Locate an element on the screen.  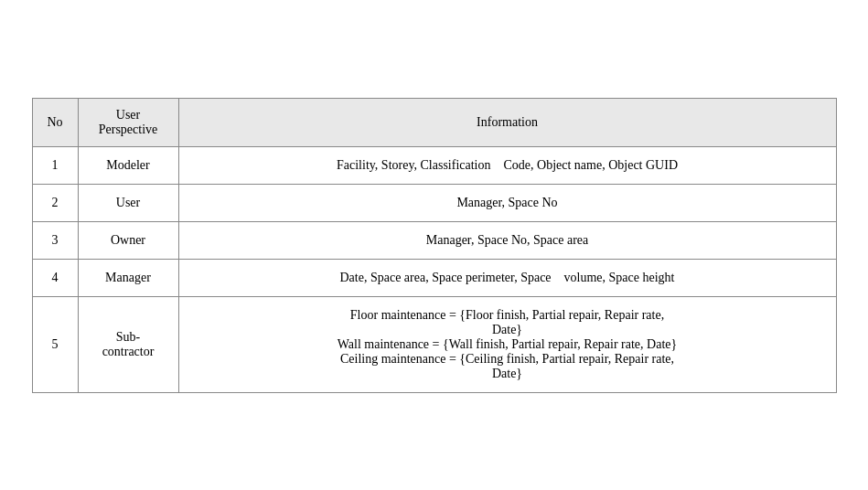
row-5-no: 5 is located at coordinates (55, 344).